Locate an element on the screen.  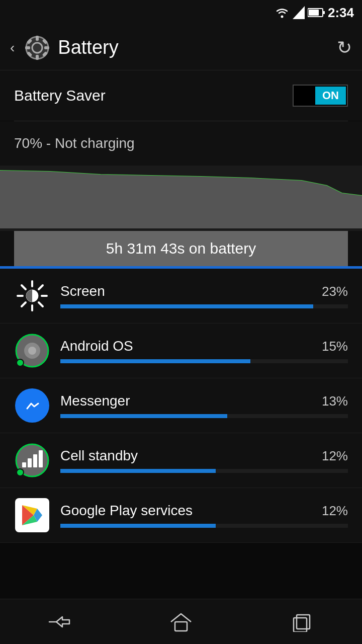
chart-label-text: 5h 31m 43s on battery is located at coordinates (181, 249).